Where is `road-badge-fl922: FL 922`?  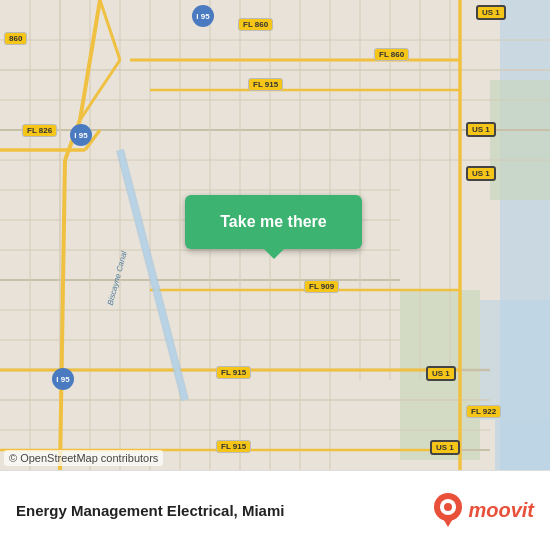 road-badge-fl922: FL 922 is located at coordinates (484, 412).